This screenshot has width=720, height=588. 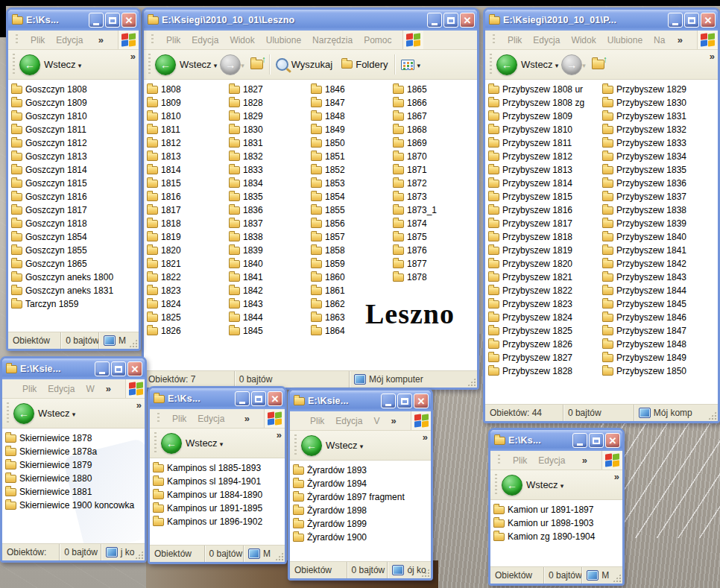 What do you see at coordinates (233, 65) in the screenshot?
I see `forward-button: →▾` at bounding box center [233, 65].